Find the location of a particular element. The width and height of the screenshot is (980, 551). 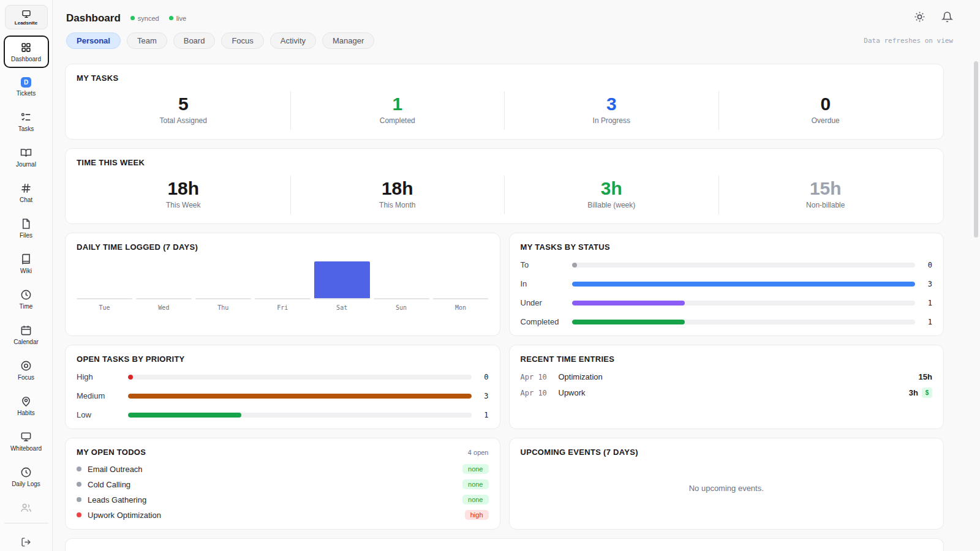

sidebar-item-team-partial is located at coordinates (26, 508).